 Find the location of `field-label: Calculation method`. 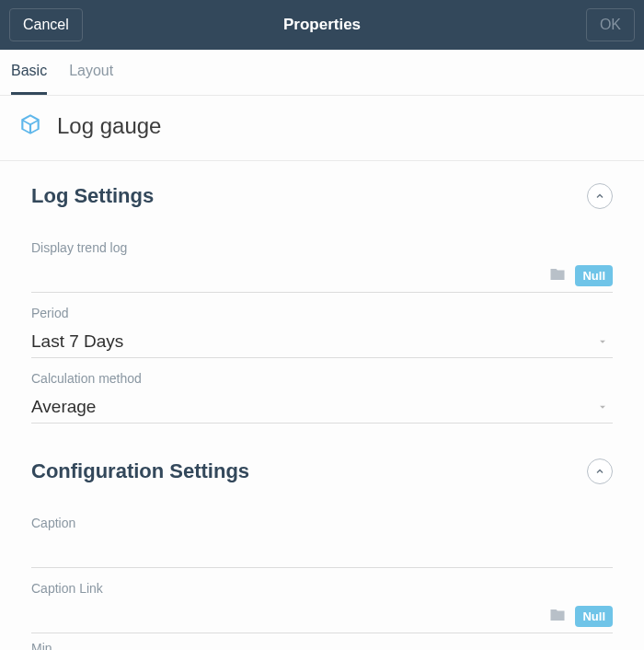

field-label: Calculation method is located at coordinates (322, 378).